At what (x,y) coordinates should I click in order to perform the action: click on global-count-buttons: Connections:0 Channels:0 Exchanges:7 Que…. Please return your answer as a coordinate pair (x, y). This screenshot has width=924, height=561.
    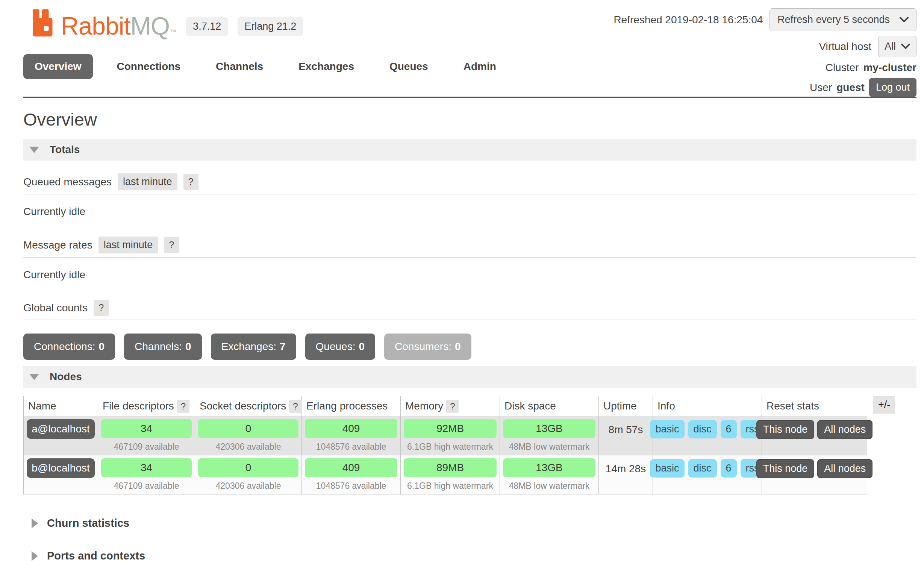
    Looking at the image, I should click on (470, 347).